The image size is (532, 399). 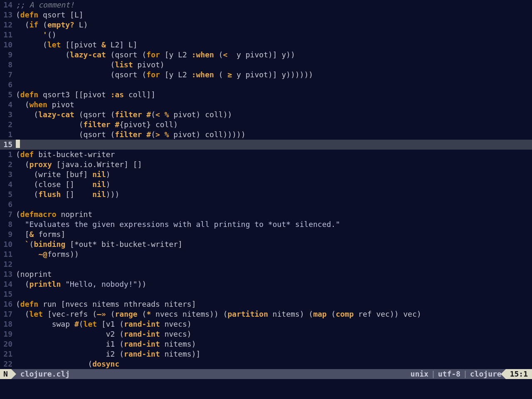 I want to click on code-content: ;; A comment!, so click(x=274, y=5).